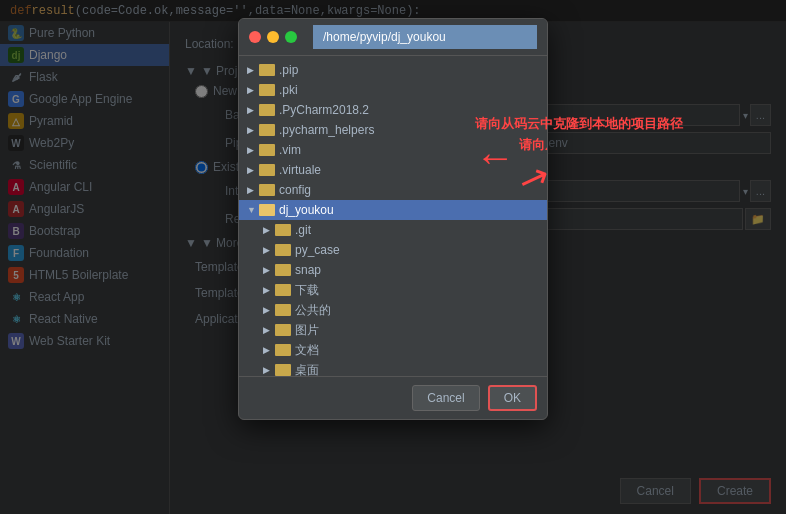  I want to click on tree-label-downloads: 下载, so click(307, 290).